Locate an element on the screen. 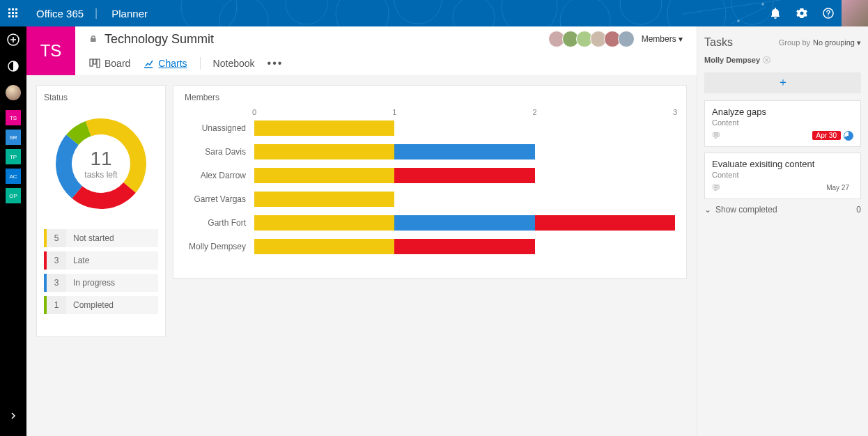  legend-label: Late is located at coordinates (112, 260).